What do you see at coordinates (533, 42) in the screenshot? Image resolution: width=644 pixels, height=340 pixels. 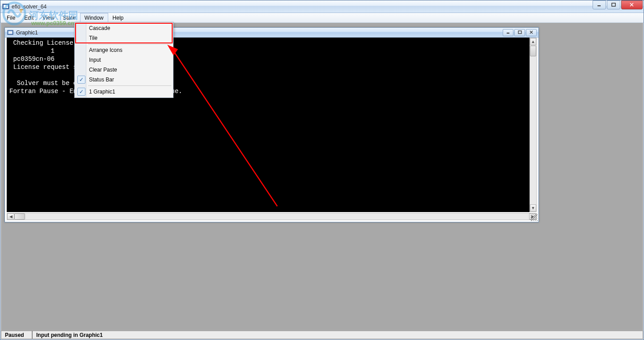 I see `scroll-up-button: ▲` at bounding box center [533, 42].